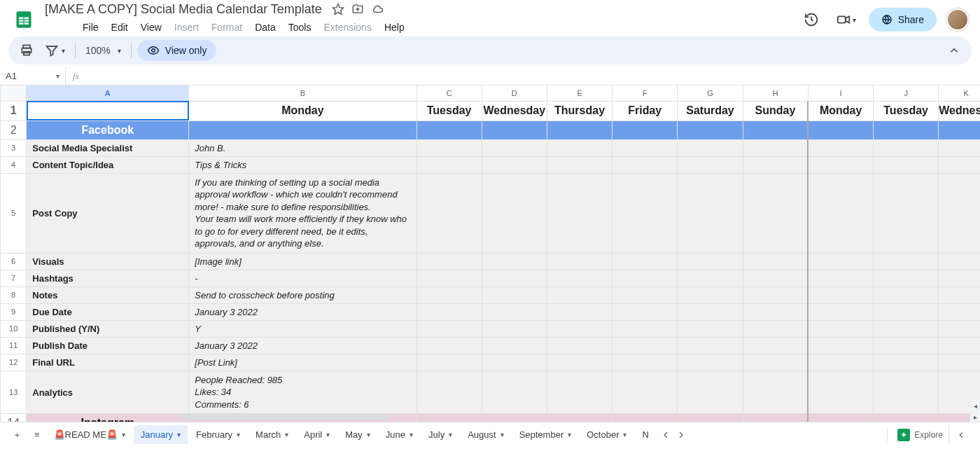  What do you see at coordinates (91, 27) in the screenshot?
I see `menu-file: File` at bounding box center [91, 27].